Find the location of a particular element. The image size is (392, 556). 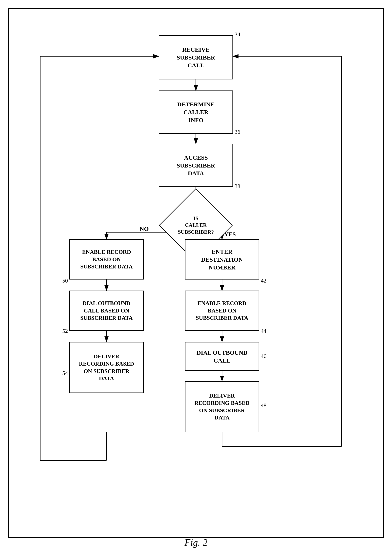

node-52-label: DIAL OUTBOUND CALL BASED ON SUBSCRIBER D… is located at coordinates (106, 310).